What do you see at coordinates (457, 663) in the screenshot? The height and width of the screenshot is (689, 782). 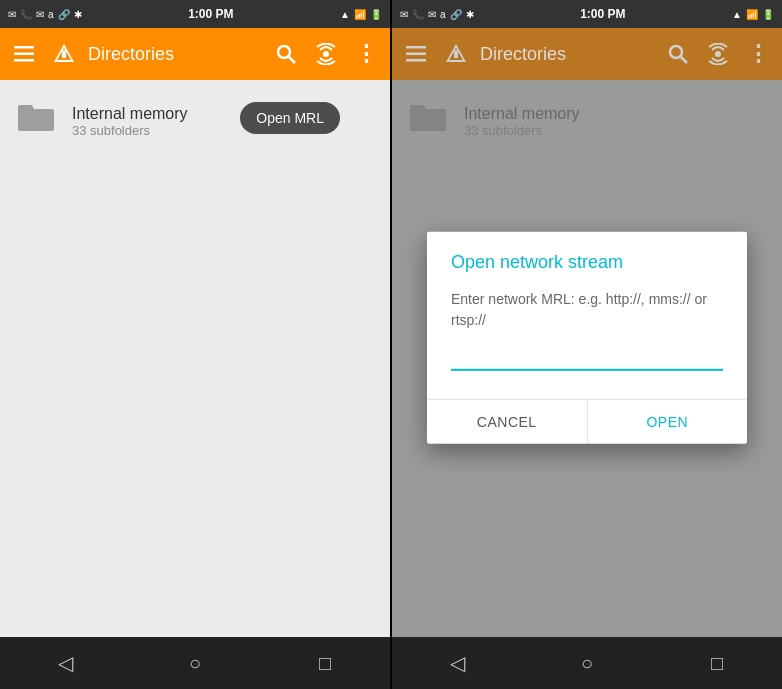 I see `back-button-right: ◁` at bounding box center [457, 663].